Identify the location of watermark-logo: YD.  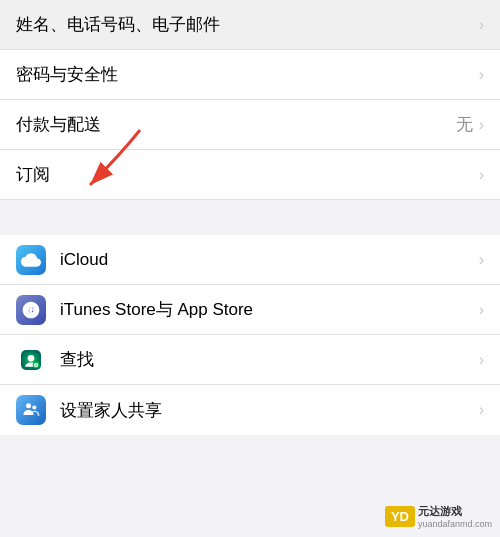
(400, 516).